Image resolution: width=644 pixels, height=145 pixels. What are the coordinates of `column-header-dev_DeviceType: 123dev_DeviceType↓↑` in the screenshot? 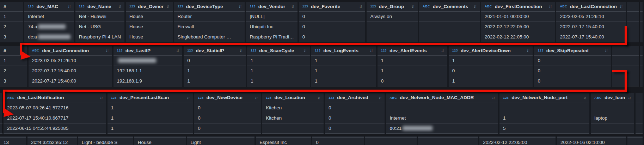 It's located at (209, 7).